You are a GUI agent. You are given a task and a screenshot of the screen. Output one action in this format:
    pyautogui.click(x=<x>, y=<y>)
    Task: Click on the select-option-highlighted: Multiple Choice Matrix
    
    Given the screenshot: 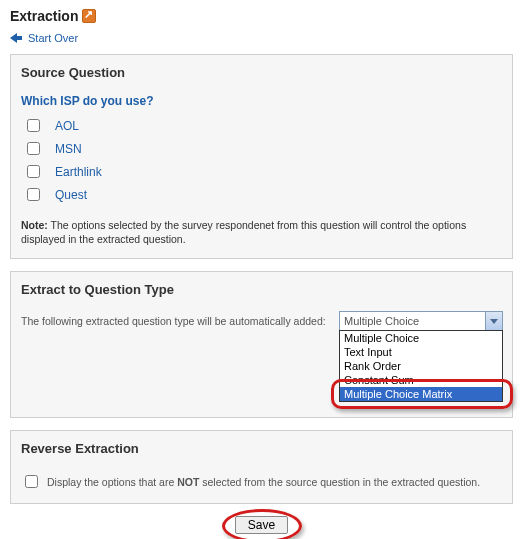 What is the action you would take?
    pyautogui.click(x=421, y=394)
    